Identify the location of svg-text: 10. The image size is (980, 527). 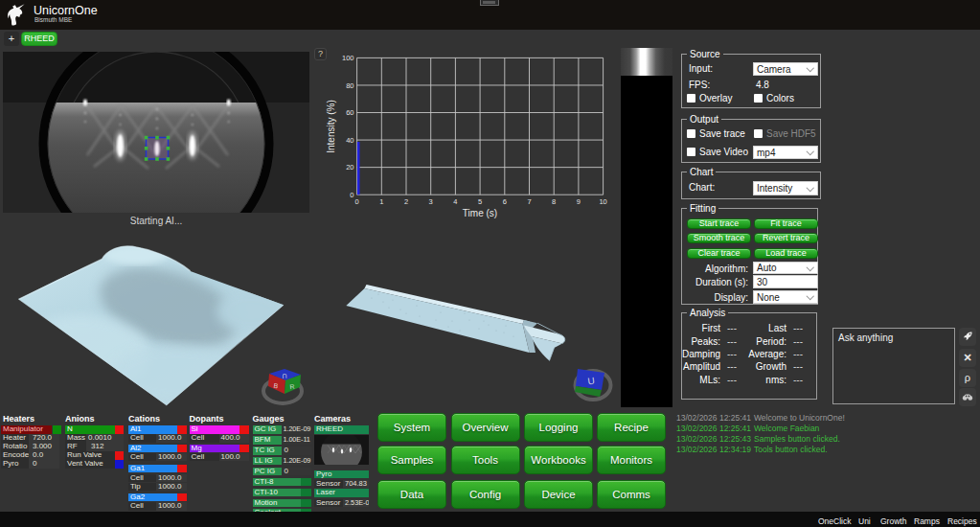
(603, 201).